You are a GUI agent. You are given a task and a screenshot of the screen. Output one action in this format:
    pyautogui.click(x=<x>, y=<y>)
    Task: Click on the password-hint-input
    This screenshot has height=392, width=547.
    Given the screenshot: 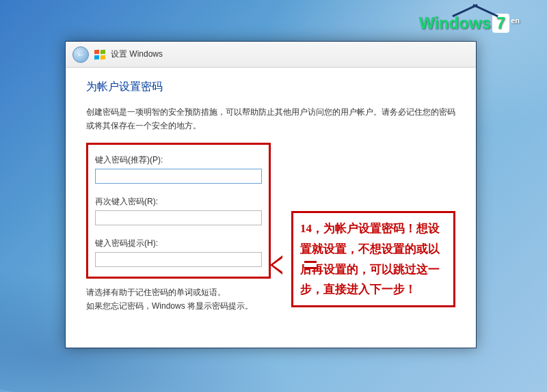 What is the action you would take?
    pyautogui.click(x=178, y=260)
    